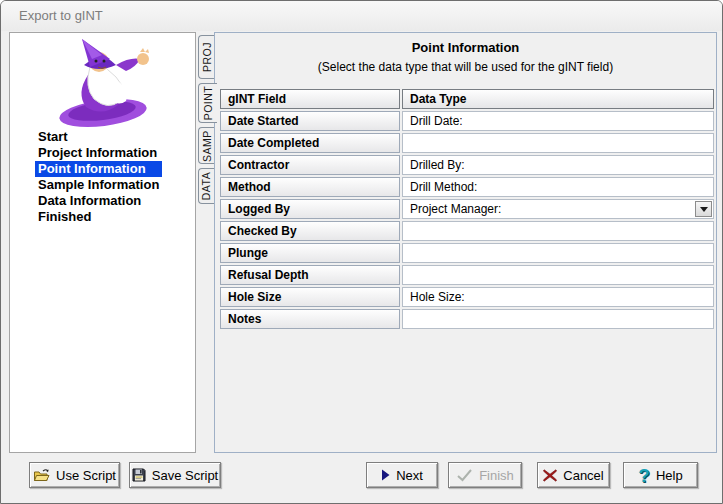 The height and width of the screenshot is (504, 723). What do you see at coordinates (410, 476) in the screenshot?
I see `next-label: Next` at bounding box center [410, 476].